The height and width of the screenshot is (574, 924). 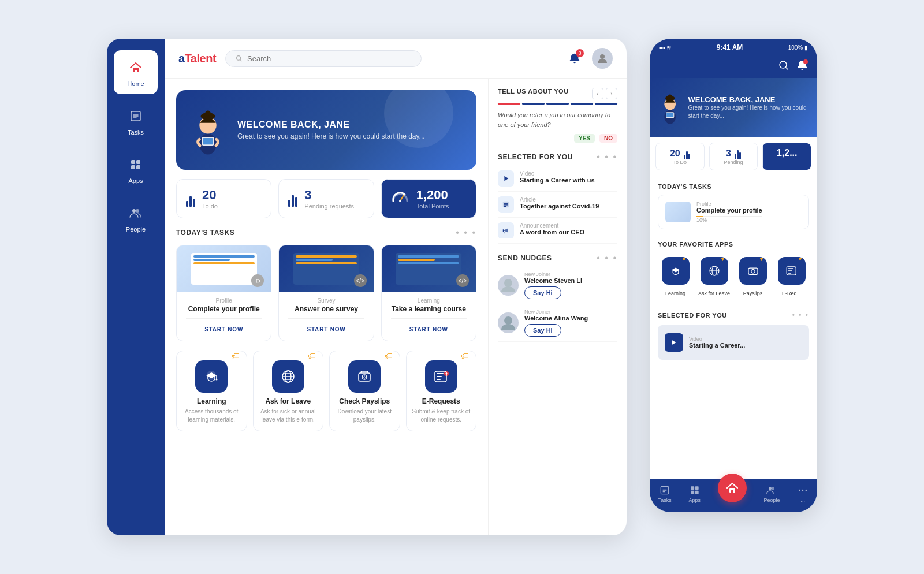 I want to click on sidebar-item-home: Home, so click(x=136, y=72).